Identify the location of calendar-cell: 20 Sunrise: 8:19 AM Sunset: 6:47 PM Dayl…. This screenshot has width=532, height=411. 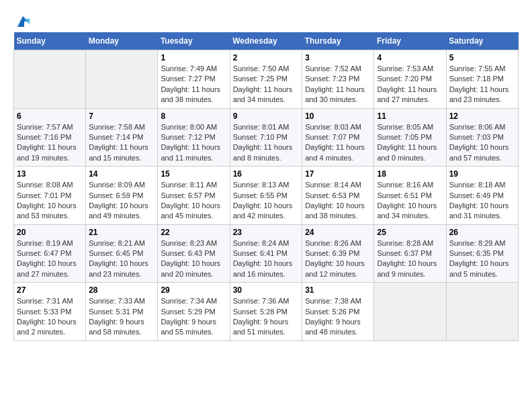
(50, 254).